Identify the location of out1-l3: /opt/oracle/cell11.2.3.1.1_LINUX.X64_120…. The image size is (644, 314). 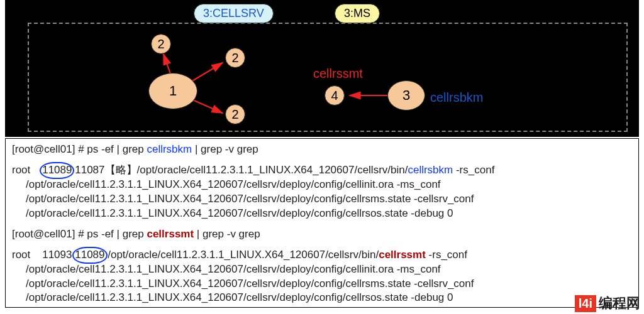
(322, 200).